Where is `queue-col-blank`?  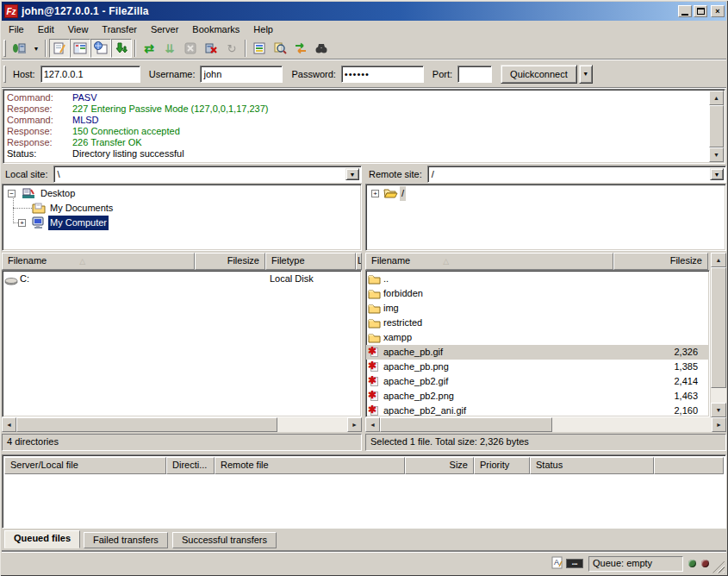
queue-col-blank is located at coordinates (689, 466).